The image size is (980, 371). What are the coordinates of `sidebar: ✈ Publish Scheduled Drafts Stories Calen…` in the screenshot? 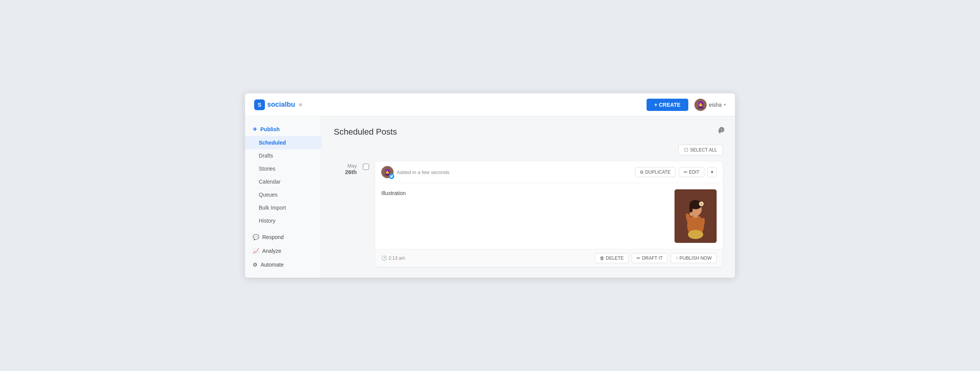 It's located at (283, 197).